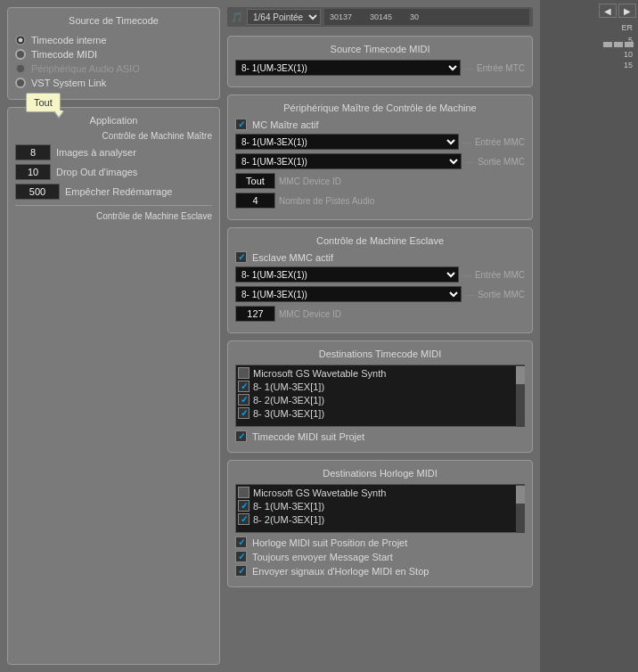 This screenshot has height=672, width=638. I want to click on arrow-icon-slave-sortie: —, so click(470, 294).